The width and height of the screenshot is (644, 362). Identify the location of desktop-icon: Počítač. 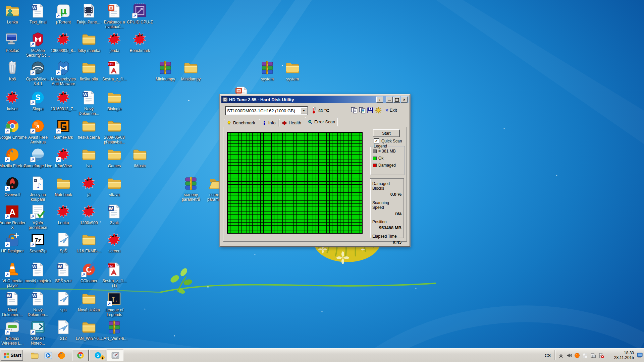
(13, 42).